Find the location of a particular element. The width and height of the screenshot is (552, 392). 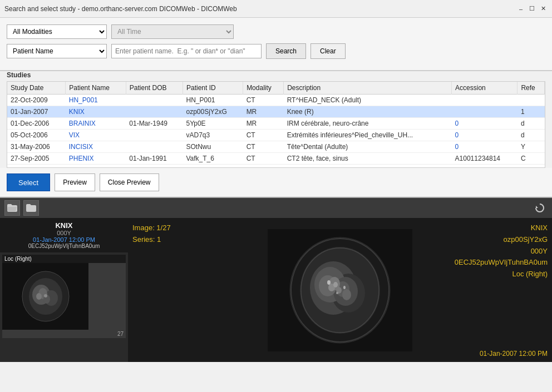

preview-button: Preview is located at coordinates (75, 182).